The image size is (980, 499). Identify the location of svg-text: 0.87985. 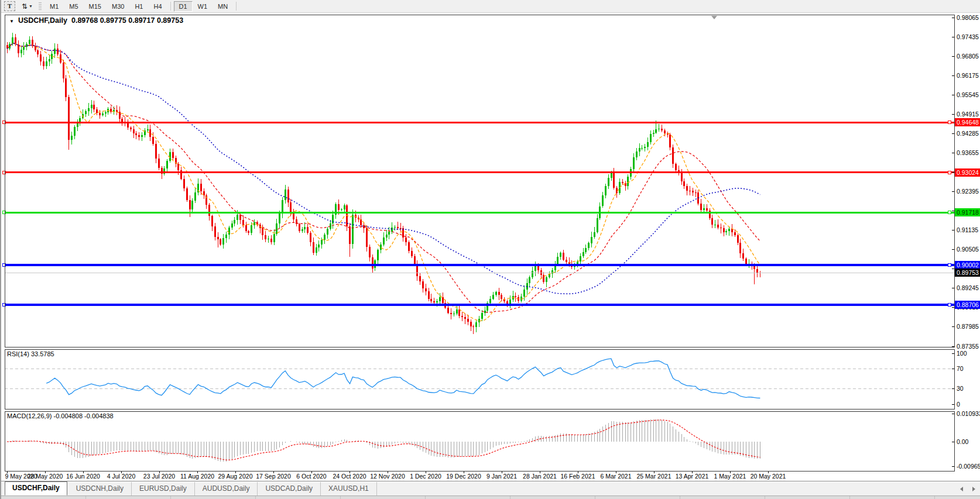
(968, 326).